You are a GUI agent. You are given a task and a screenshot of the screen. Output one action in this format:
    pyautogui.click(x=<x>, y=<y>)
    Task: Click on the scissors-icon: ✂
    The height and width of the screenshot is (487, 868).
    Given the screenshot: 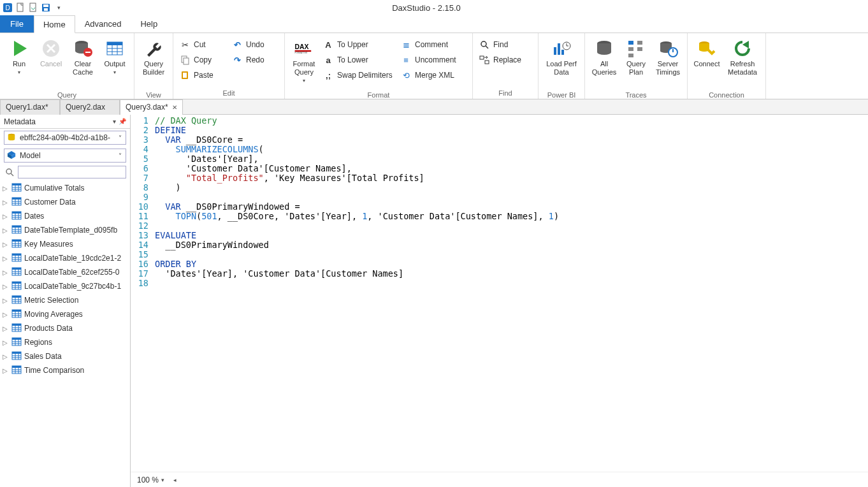 What is the action you would take?
    pyautogui.click(x=185, y=45)
    